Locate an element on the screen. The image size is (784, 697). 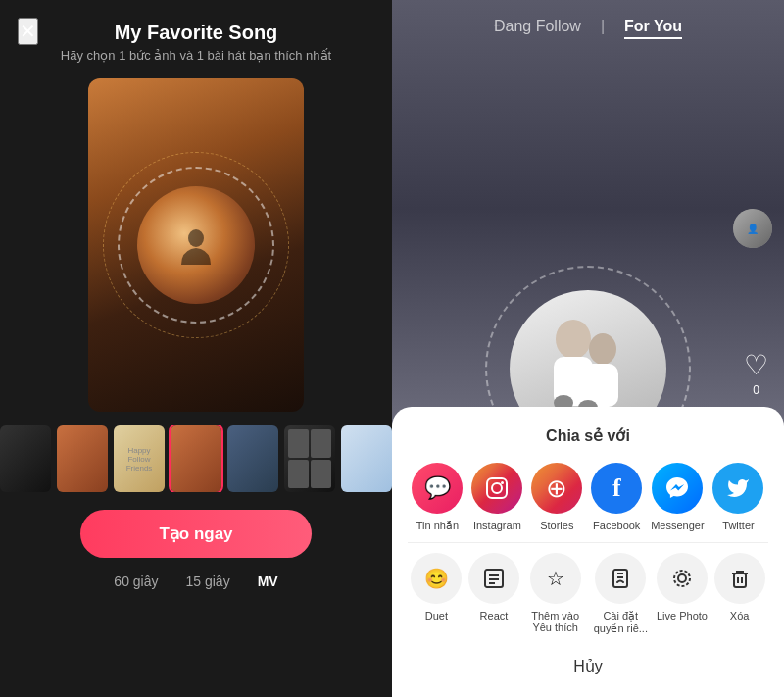
cai-dat-label: Cài đặt quyền riê... is located at coordinates (620, 622).